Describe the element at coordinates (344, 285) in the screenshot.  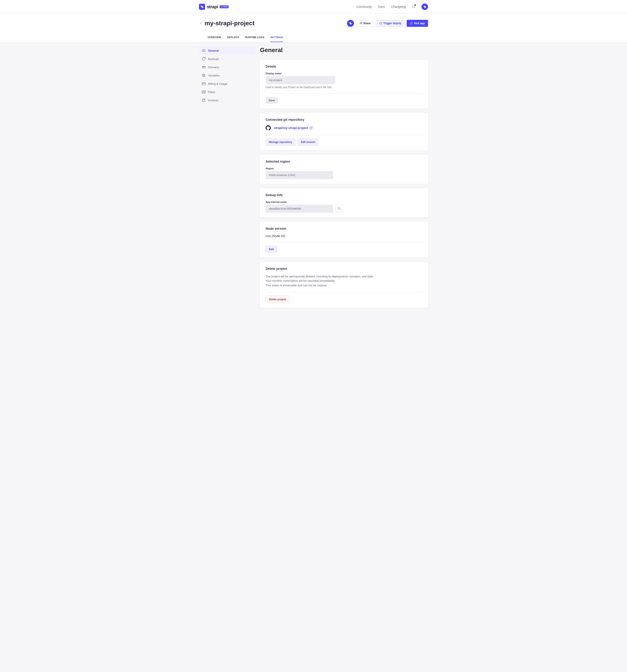
I see `delete-card: Delete project The project will be perma…` at that location.